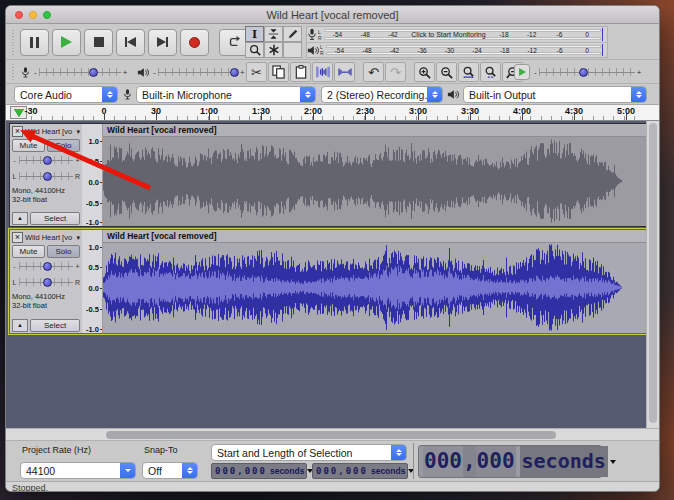 Image resolution: width=674 pixels, height=500 pixels. I want to click on zoom-tool-button, so click(254, 50).